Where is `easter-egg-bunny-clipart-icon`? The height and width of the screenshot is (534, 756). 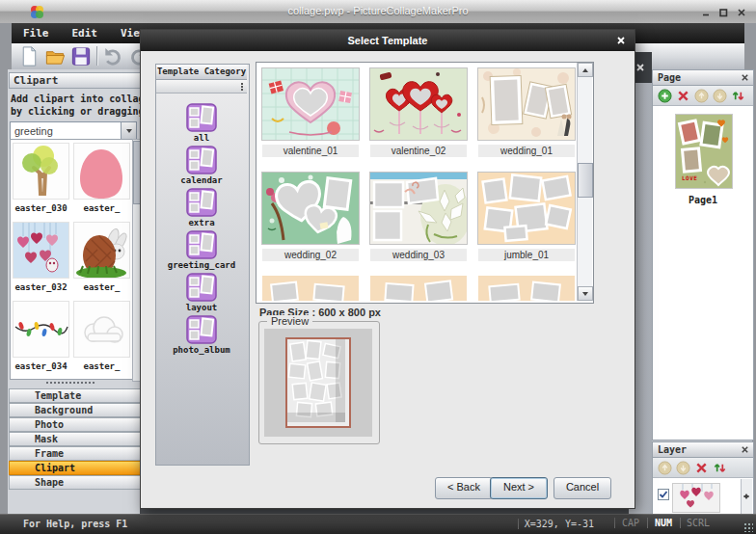
easter-egg-bunny-clipart-icon is located at coordinates (102, 251).